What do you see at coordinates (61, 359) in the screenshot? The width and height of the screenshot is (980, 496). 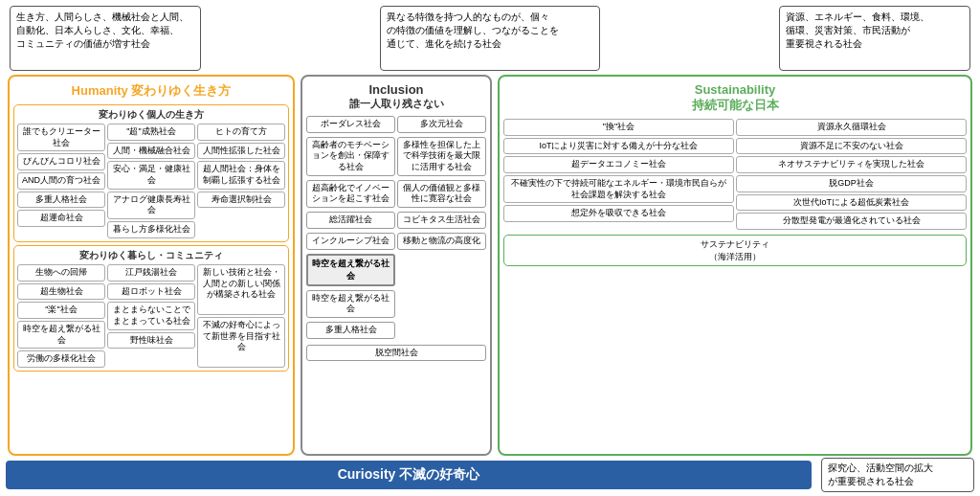 I see `cell: 労働の多様化社会` at bounding box center [61, 359].